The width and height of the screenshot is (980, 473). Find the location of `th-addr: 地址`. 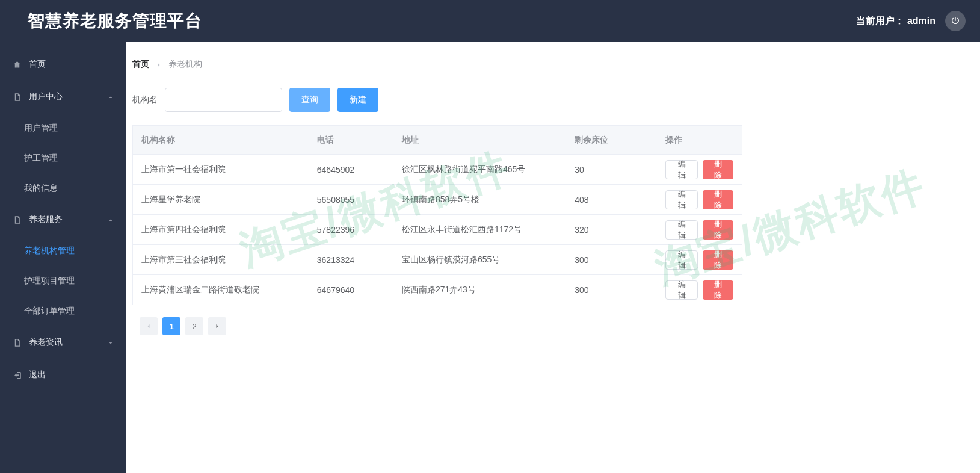

th-addr: 地址 is located at coordinates (480, 140).